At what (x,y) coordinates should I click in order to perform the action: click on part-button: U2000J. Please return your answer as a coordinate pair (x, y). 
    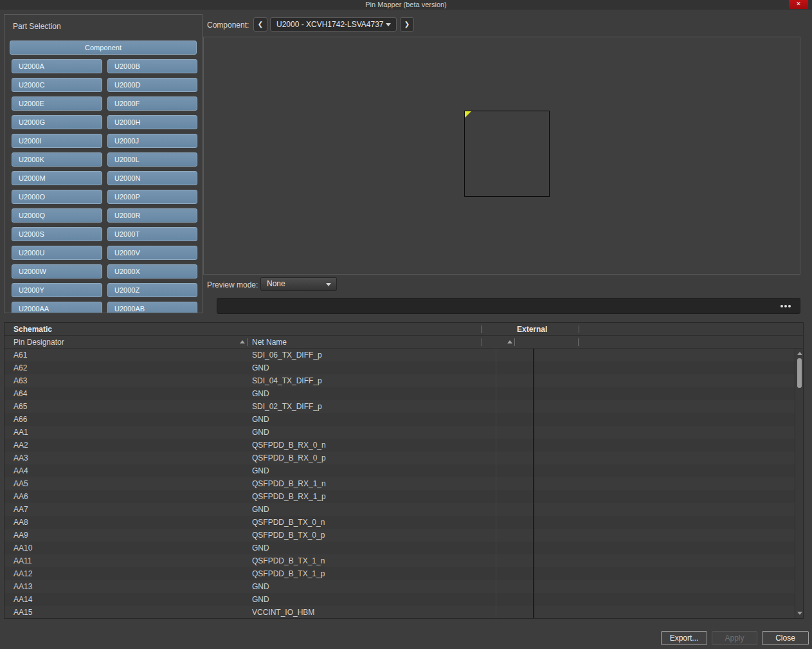
    Looking at the image, I should click on (152, 141).